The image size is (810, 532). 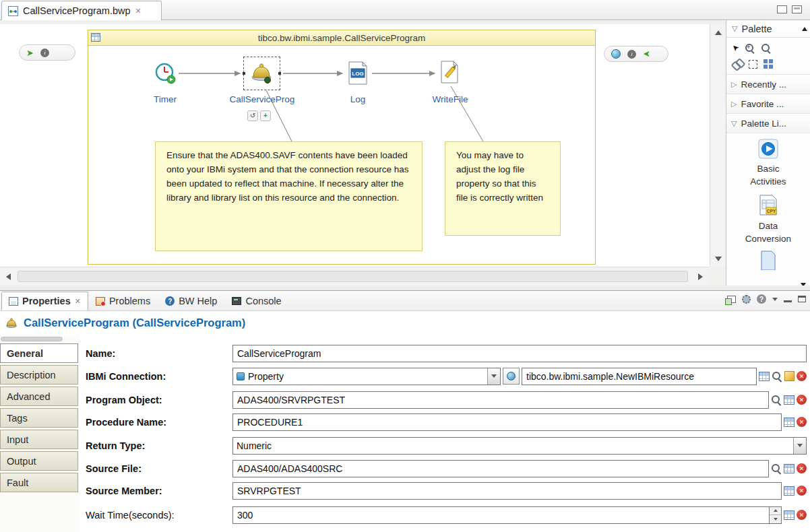 What do you see at coordinates (782, 9) in the screenshot?
I see `minimize-editor-button` at bounding box center [782, 9].